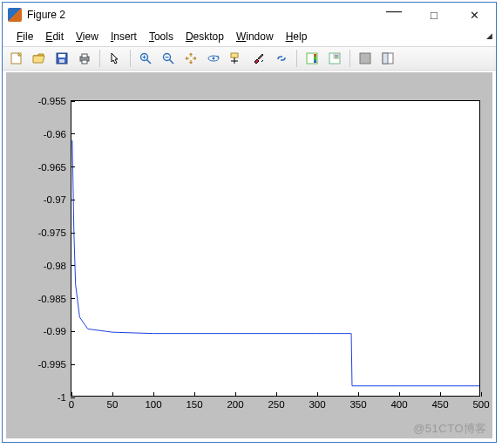 This screenshot has height=448, width=502. I want to click on dock-button, so click(388, 58).